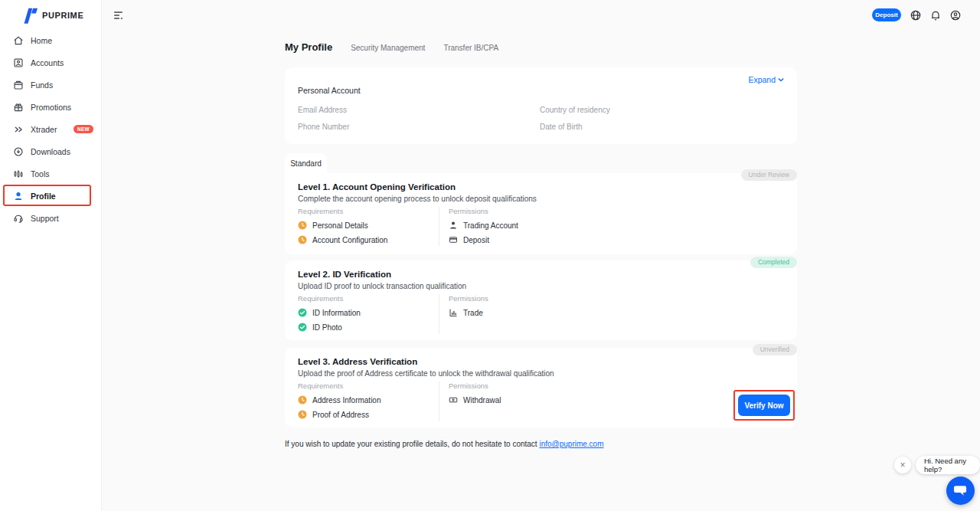  What do you see at coordinates (350, 241) in the screenshot?
I see `requirement-label: Account Configuration` at bounding box center [350, 241].